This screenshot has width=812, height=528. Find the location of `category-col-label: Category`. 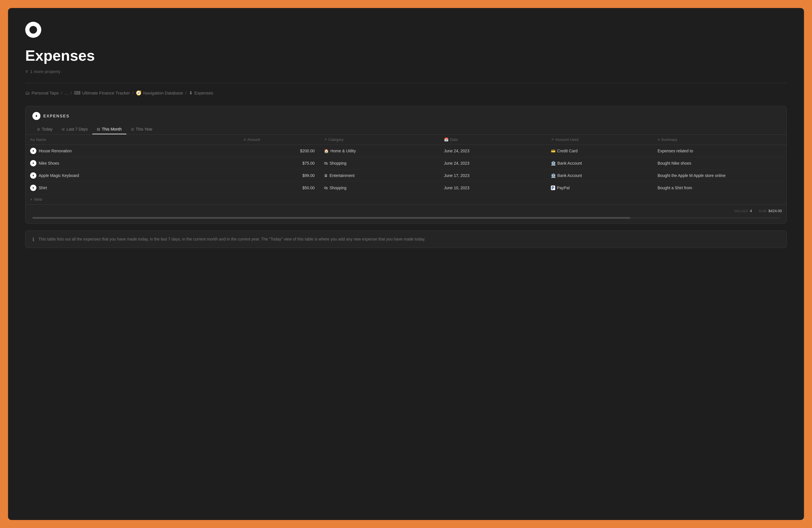

category-col-label: Category is located at coordinates (336, 140).